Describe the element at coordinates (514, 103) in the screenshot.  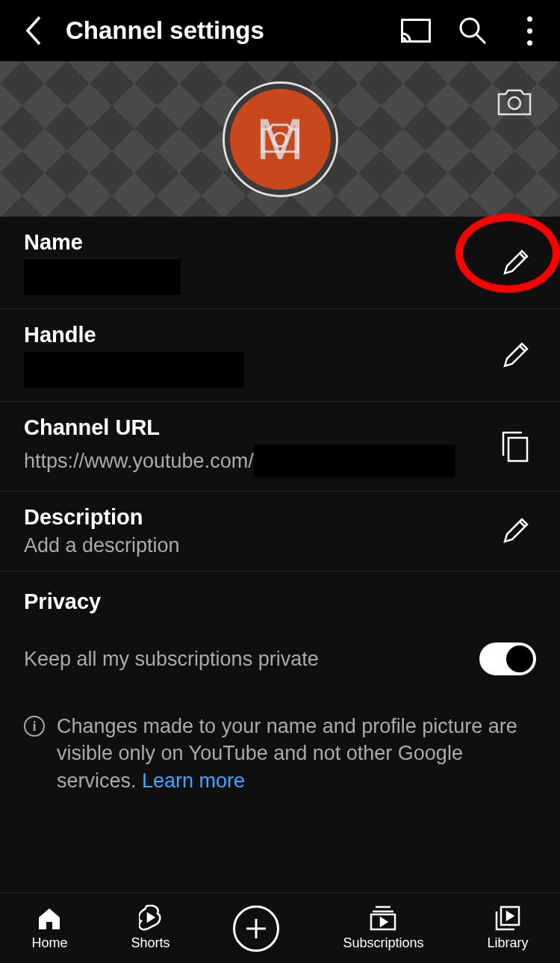
I see `edit-banner-button` at that location.